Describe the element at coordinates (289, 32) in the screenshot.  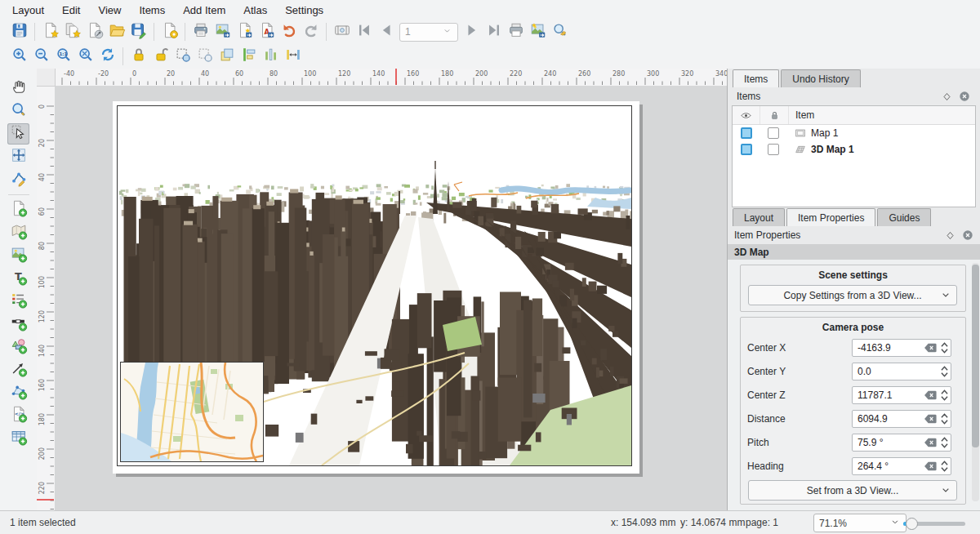
I see `undo-button` at that location.